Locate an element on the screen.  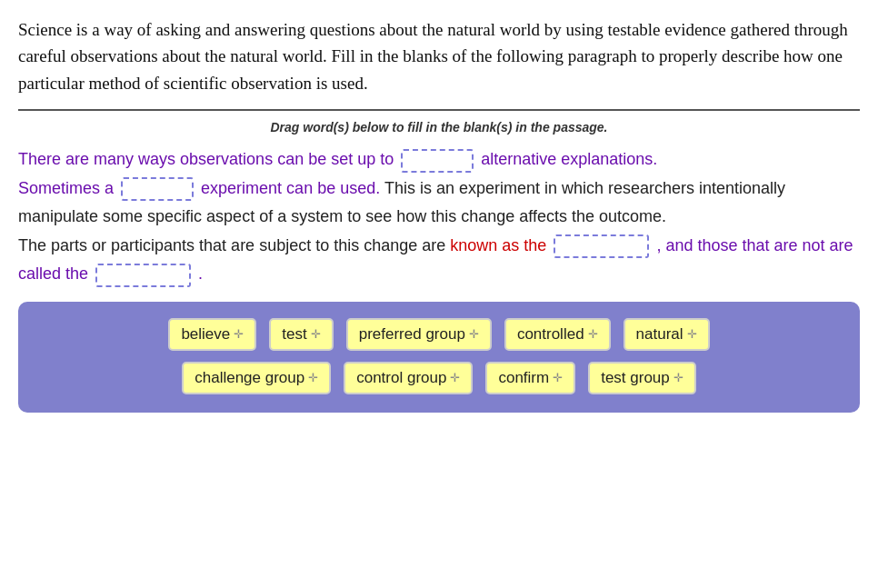
drag-word-challenge-group: challenge group ✛ is located at coordinates (256, 378).